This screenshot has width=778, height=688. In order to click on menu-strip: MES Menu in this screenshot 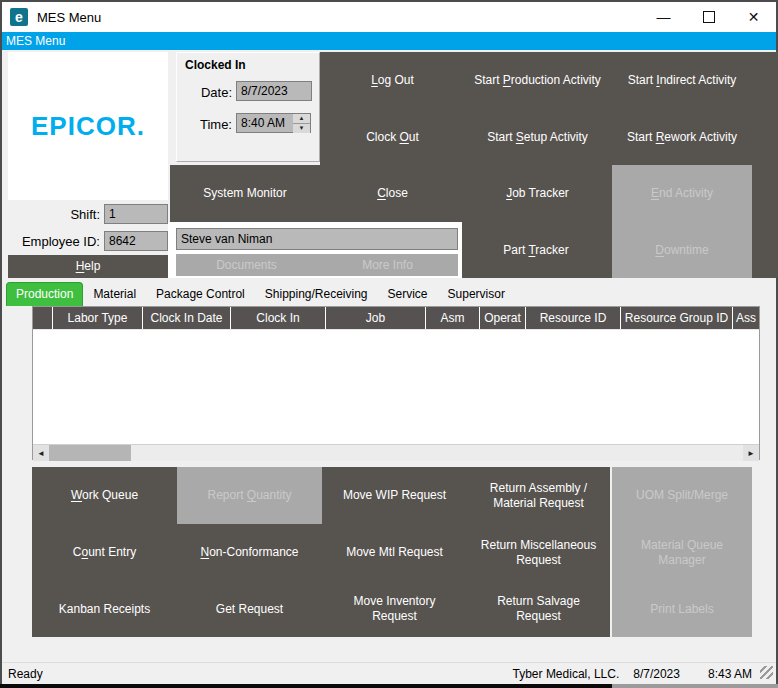, I will do `click(389, 41)`.